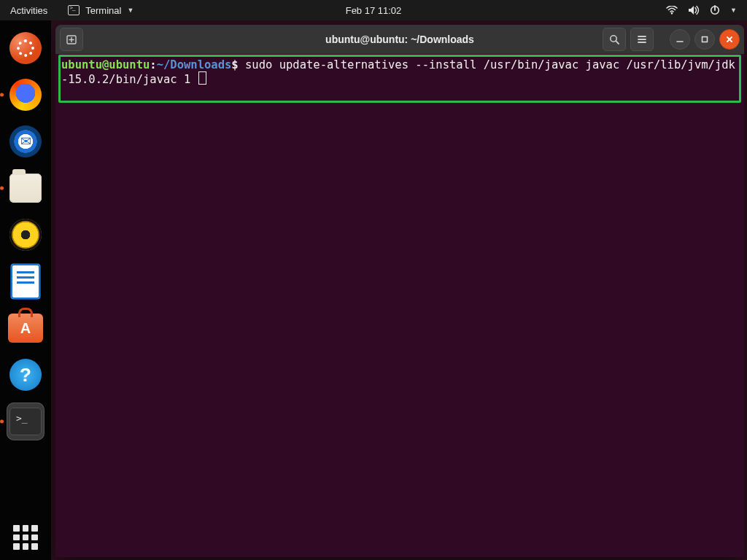 The width and height of the screenshot is (747, 560). What do you see at coordinates (29, 10) in the screenshot?
I see `activities-label: Activities` at bounding box center [29, 10].